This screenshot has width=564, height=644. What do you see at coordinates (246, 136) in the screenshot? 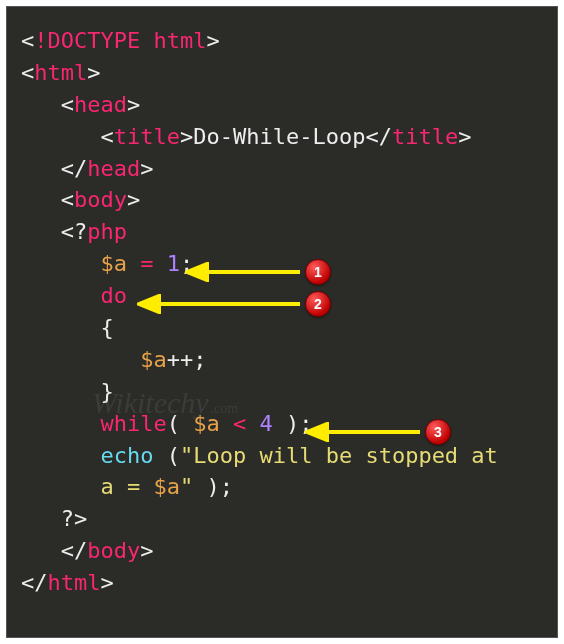
I see `line-title: <title>Do-While-Loop</title>` at bounding box center [246, 136].